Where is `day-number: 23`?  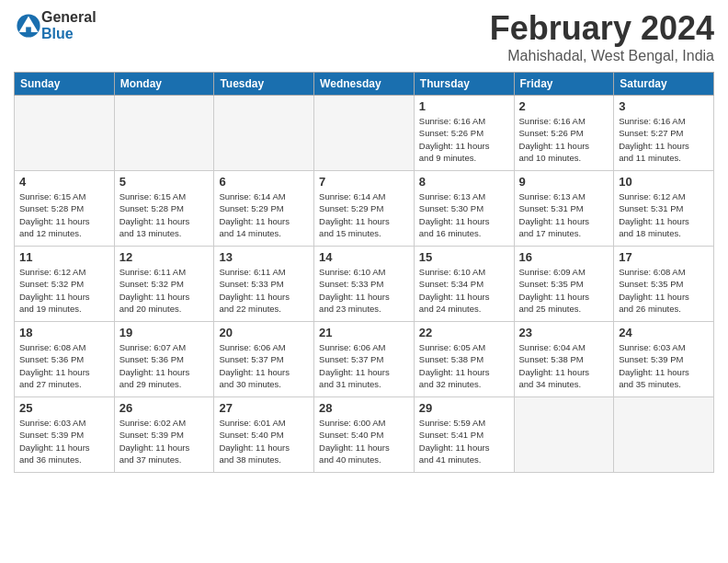 day-number: 23 is located at coordinates (564, 333).